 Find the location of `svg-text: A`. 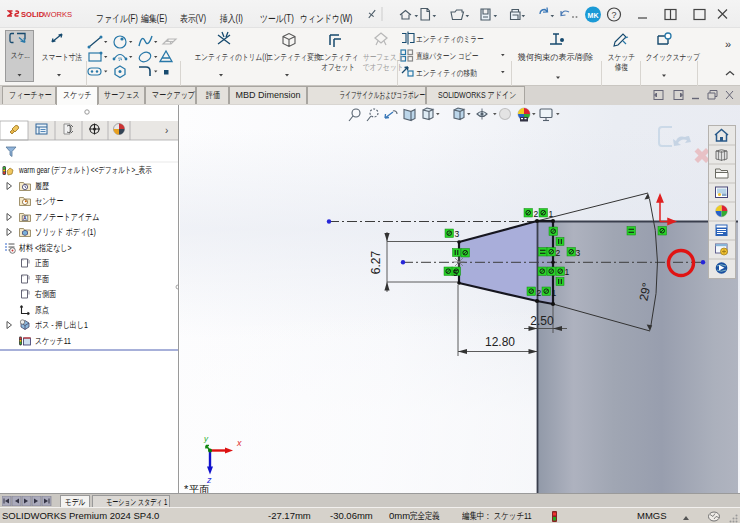

svg-text: A is located at coordinates (25, 218).